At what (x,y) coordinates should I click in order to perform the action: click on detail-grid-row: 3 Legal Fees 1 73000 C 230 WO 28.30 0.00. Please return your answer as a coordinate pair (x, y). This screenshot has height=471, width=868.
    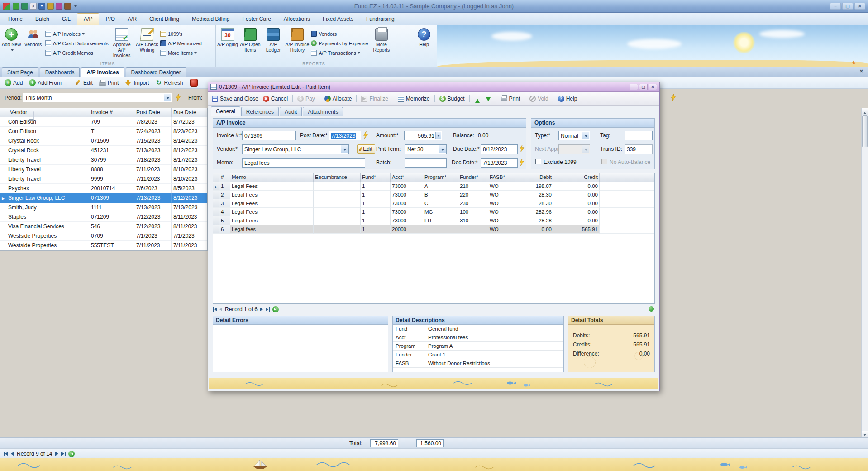
    Looking at the image, I should click on (434, 204).